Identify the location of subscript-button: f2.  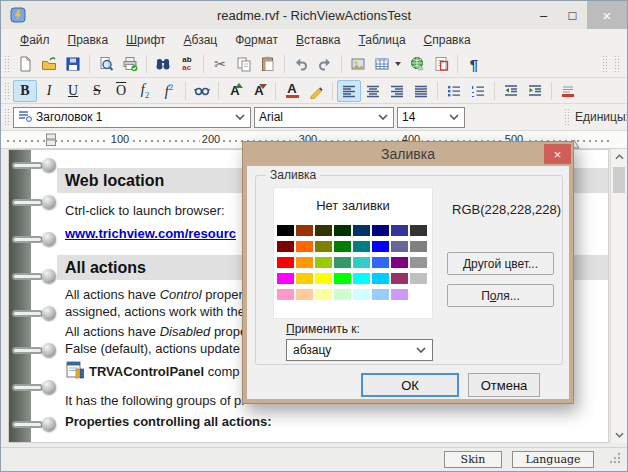
(145, 91).